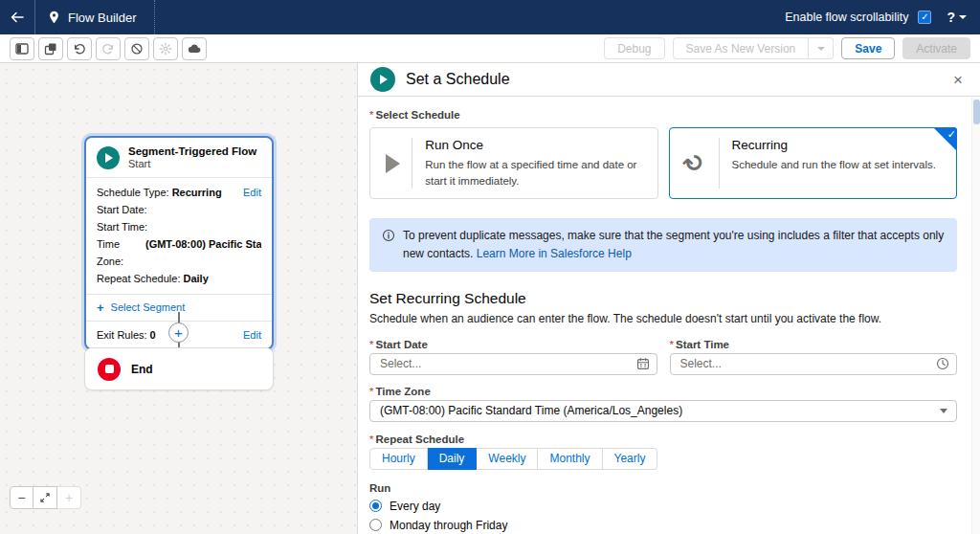  What do you see at coordinates (166, 49) in the screenshot?
I see `flow-settings-button` at bounding box center [166, 49].